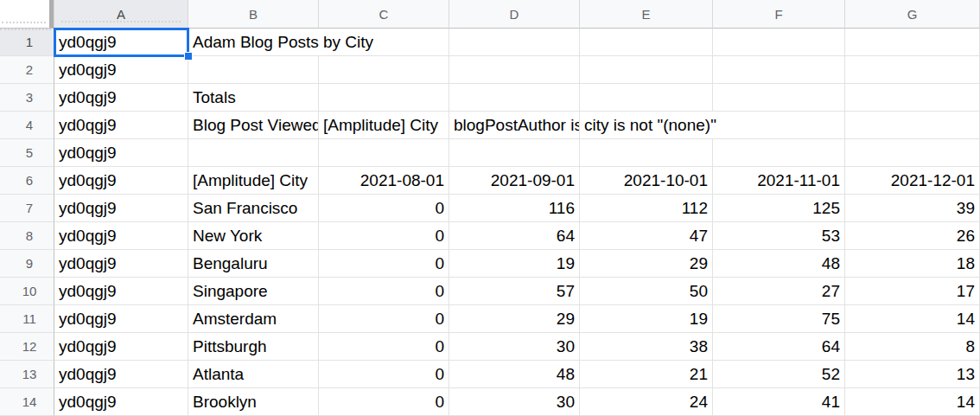  What do you see at coordinates (384, 181) in the screenshot?
I see `cell-C6: 2021-08-01` at bounding box center [384, 181].